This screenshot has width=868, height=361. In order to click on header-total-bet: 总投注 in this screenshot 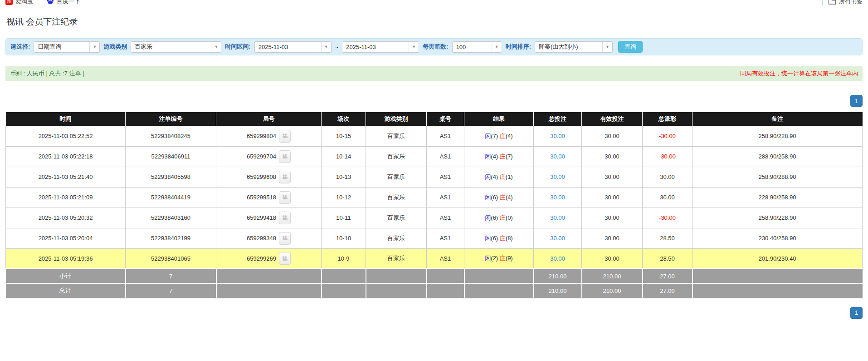, I will do `click(558, 119)`.